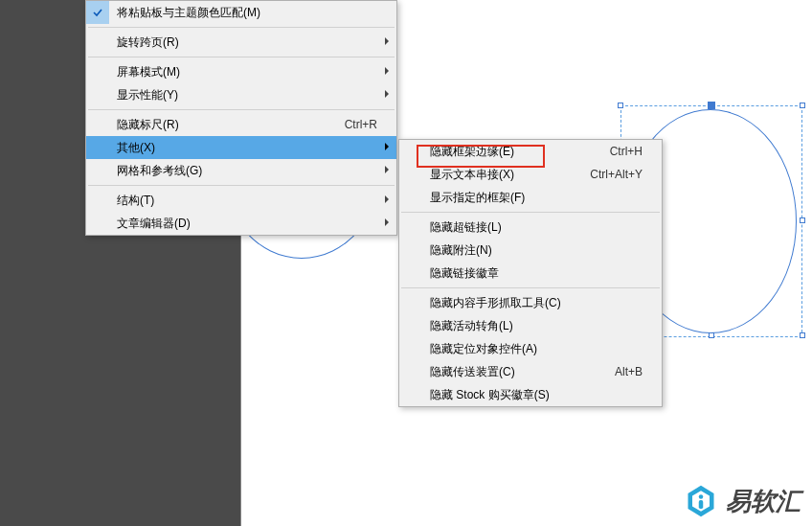  Describe the element at coordinates (536, 274) in the screenshot. I see `menu-item-label: 隐藏链接徽章` at that location.